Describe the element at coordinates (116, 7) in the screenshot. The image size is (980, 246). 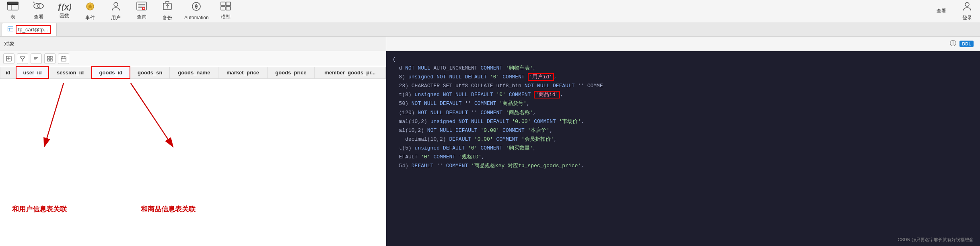
I see `user-icon` at that location.